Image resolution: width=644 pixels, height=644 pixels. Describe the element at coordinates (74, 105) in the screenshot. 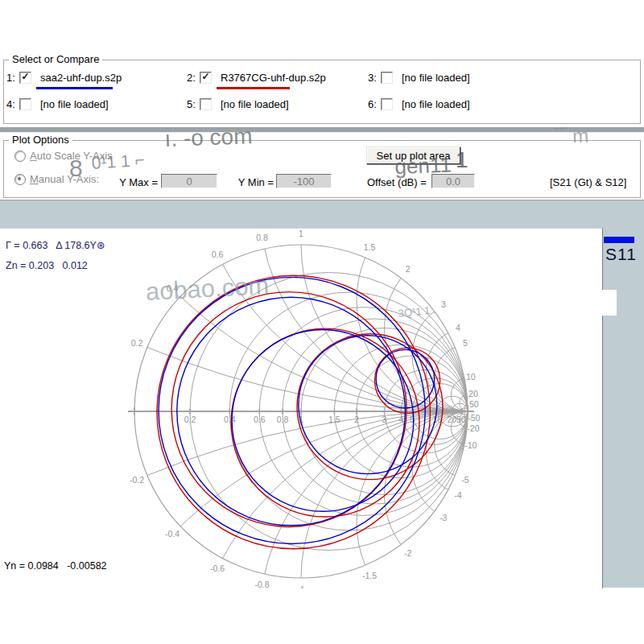

I see `file-name-4: [no file loaded]` at that location.